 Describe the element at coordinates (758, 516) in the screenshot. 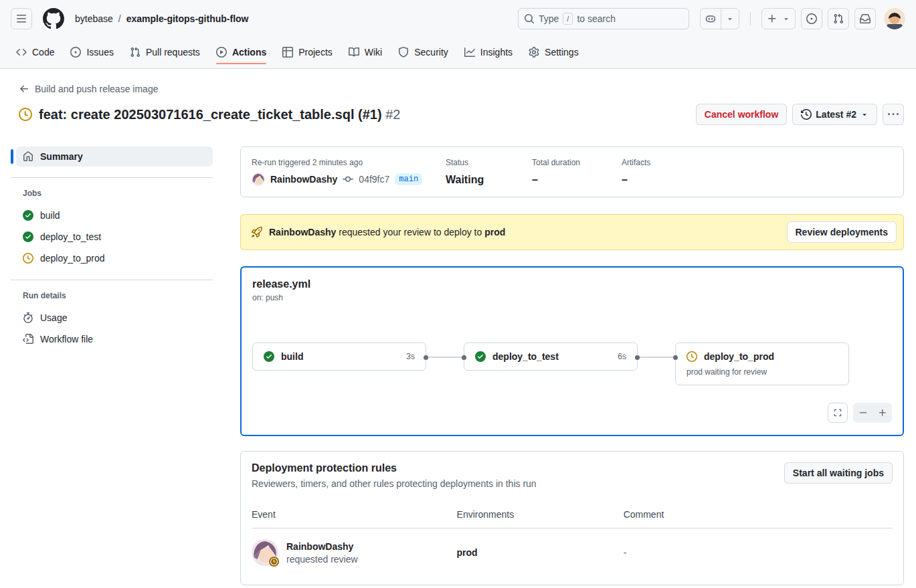

I see `column-header-comment: Comment` at that location.